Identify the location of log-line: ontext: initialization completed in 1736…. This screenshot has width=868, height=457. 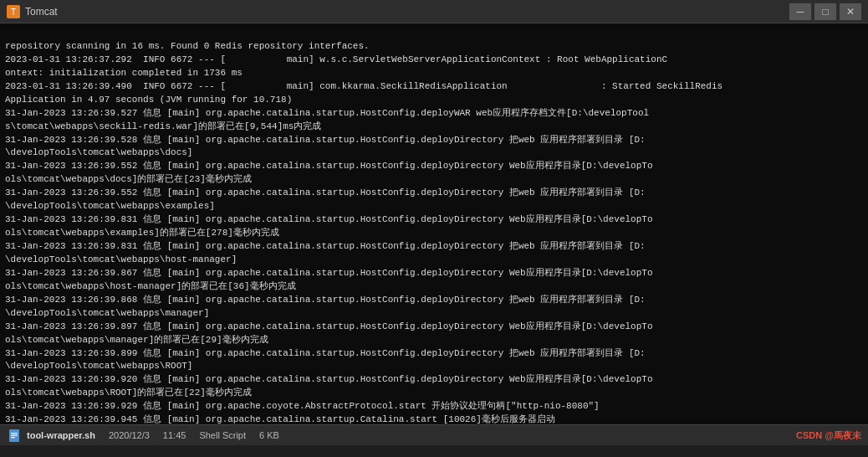
(434, 74).